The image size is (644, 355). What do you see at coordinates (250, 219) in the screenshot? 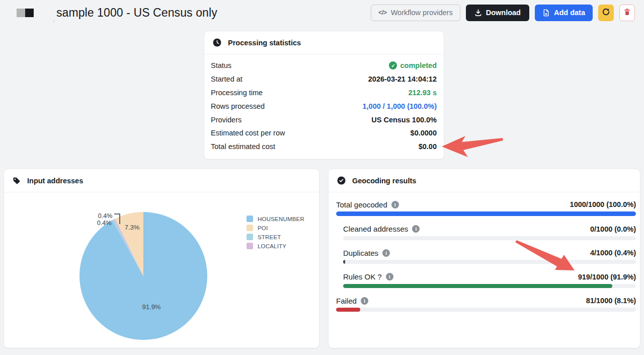
I see `legend-swatch-housenumber` at bounding box center [250, 219].